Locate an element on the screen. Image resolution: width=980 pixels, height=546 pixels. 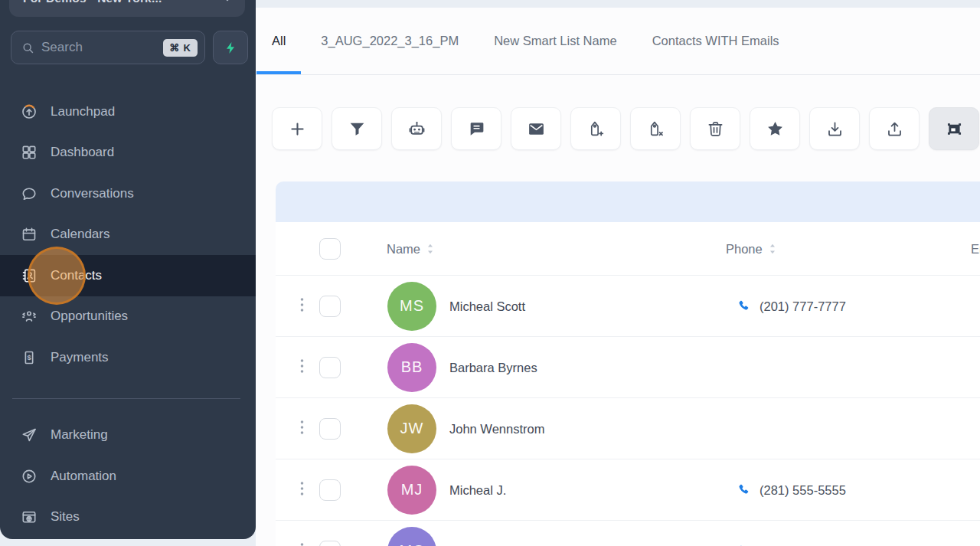
plus-icon is located at coordinates (297, 129).